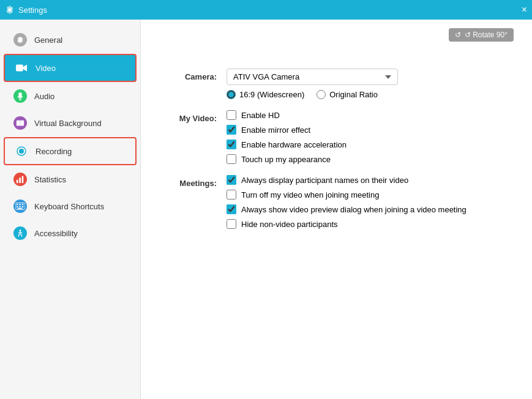 Image resolution: width=532 pixels, height=399 pixels. I want to click on sidebar-item-general: General, so click(70, 40).